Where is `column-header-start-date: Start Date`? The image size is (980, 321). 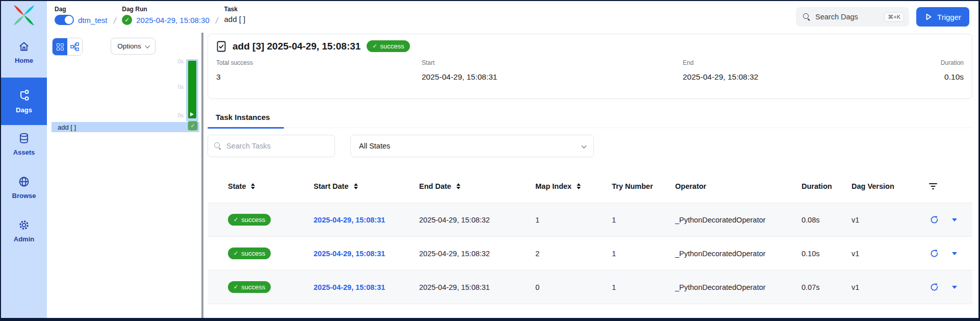 column-header-start-date: Start Date is located at coordinates (366, 186).